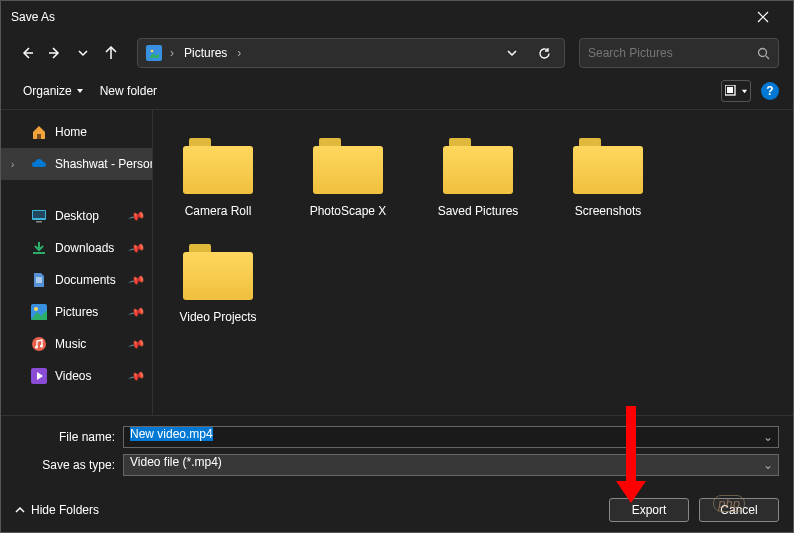  What do you see at coordinates (76, 248) in the screenshot?
I see `sidebar-item-downloads: Downloads 📌` at bounding box center [76, 248].